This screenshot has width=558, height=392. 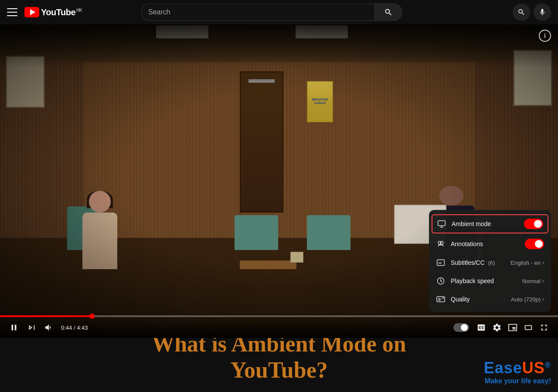 What do you see at coordinates (502, 328) in the screenshot?
I see `controls-right` at bounding box center [502, 328].